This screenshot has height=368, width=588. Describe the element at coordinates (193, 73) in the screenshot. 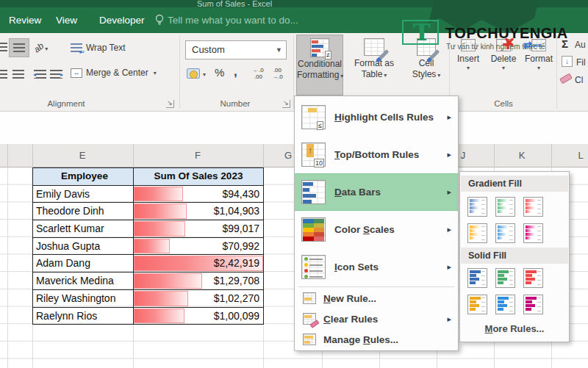

I see `accounting-format-button` at that location.